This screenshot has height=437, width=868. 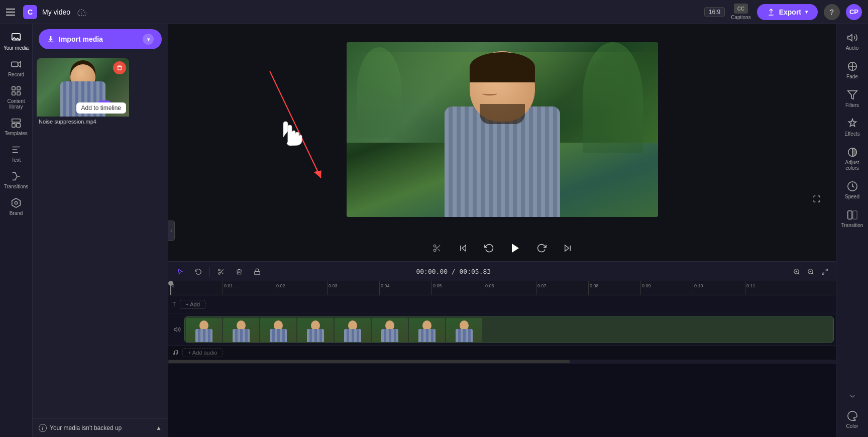 What do you see at coordinates (667, 288) in the screenshot?
I see `ruler-mark: 0:09` at bounding box center [667, 288].